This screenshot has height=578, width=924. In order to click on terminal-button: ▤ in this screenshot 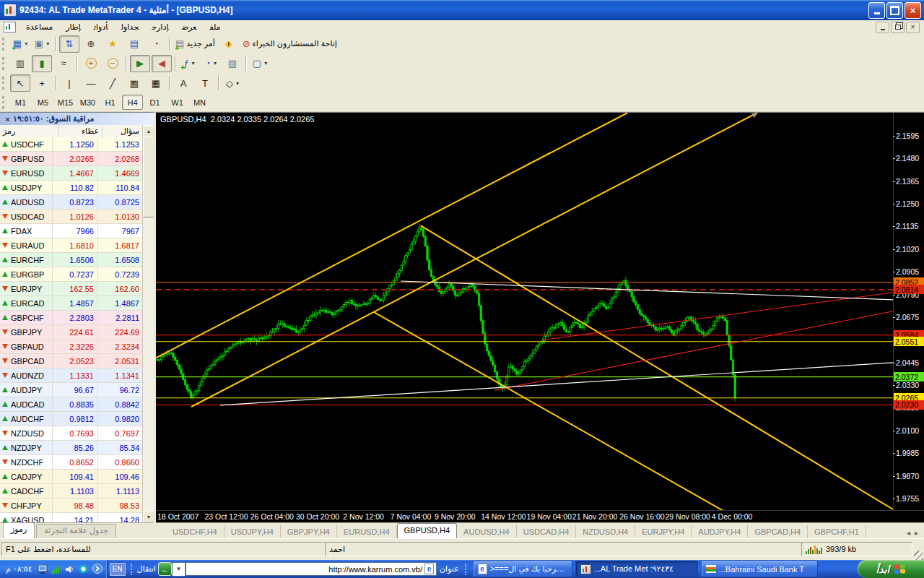, I will do `click(134, 44)`.